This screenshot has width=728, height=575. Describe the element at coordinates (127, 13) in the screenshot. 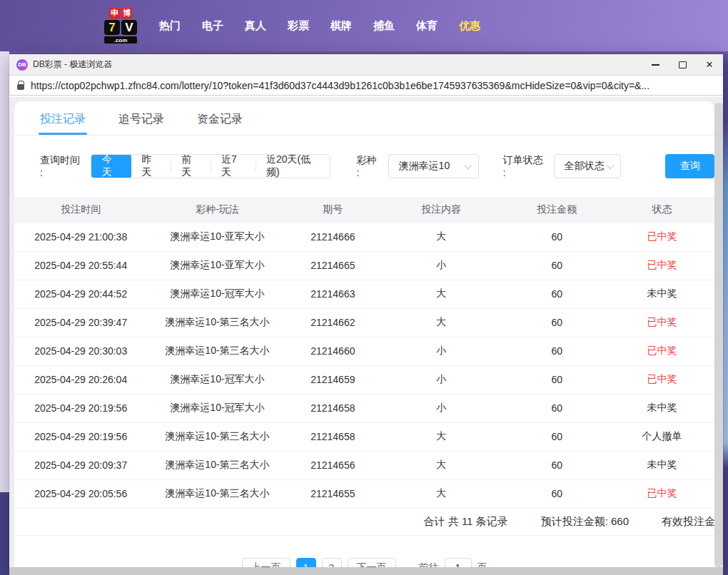

I see `logo-char: 博` at that location.